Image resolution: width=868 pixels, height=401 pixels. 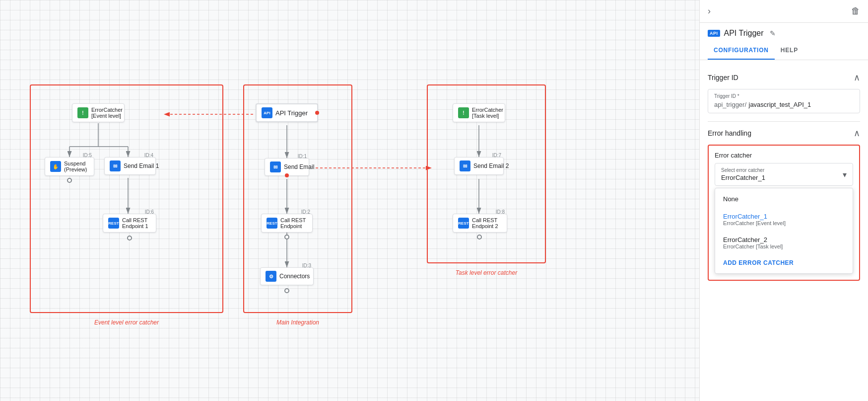 I want to click on error-catcher-title: Error catcher, so click(x=784, y=155).